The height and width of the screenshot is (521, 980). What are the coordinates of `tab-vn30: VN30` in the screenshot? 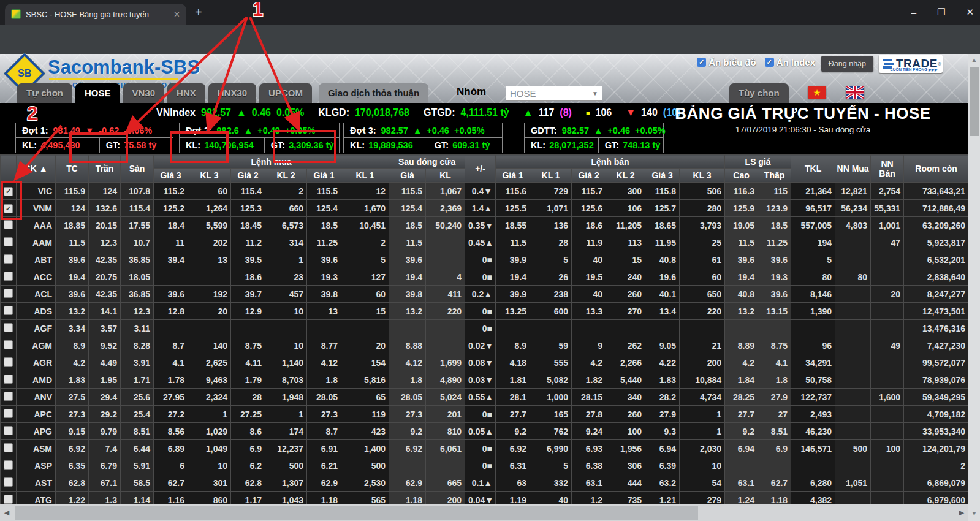 It's located at (144, 93).